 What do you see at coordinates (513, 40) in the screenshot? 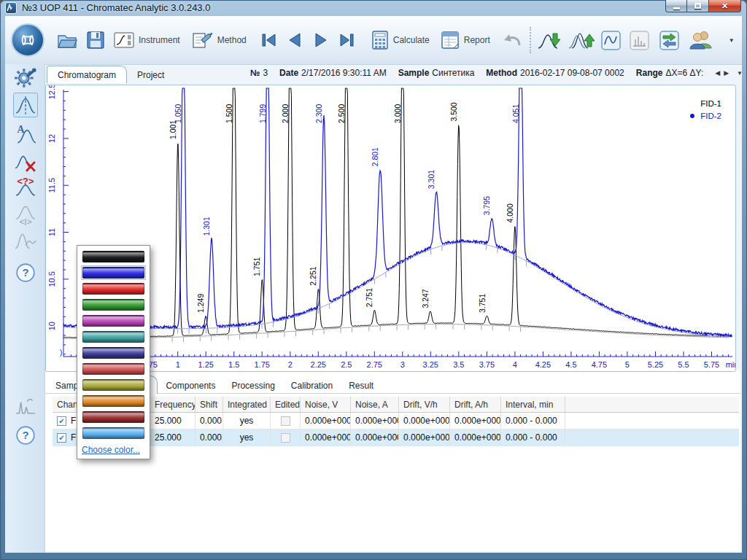
I see `undo-button` at bounding box center [513, 40].